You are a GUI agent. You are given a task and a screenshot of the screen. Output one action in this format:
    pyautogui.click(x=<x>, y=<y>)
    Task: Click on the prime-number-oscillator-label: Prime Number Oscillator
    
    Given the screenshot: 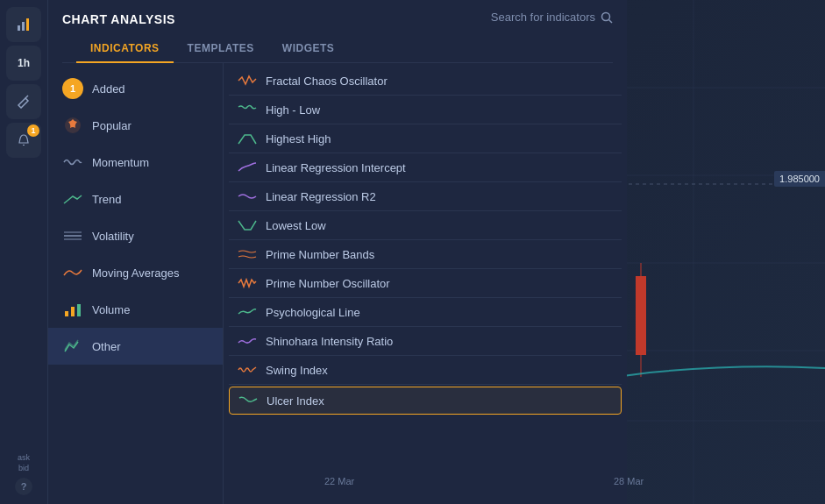 What is the action you would take?
    pyautogui.click(x=328, y=284)
    